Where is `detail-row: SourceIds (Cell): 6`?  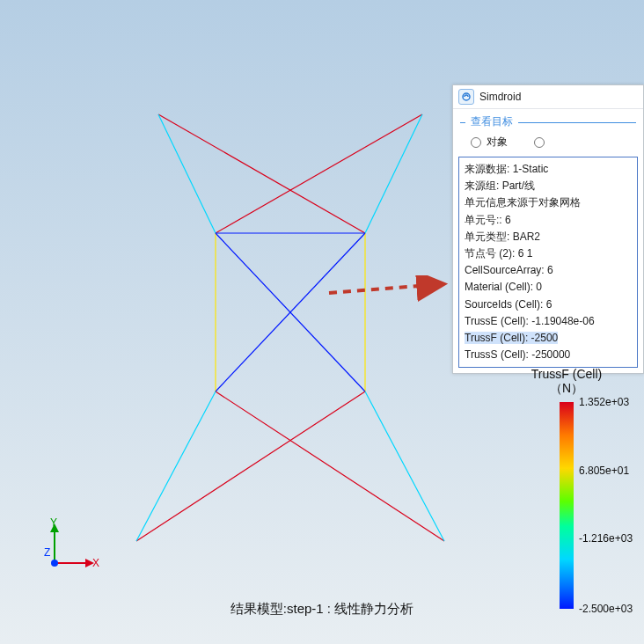 detail-row: SourceIds (Cell): 6 is located at coordinates (548, 304).